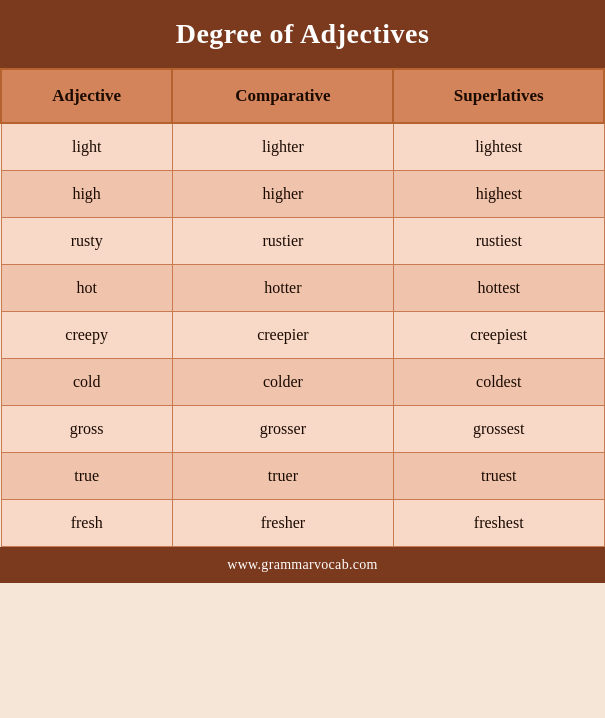 The width and height of the screenshot is (605, 718). What do you see at coordinates (302, 194) in the screenshot?
I see `table-row: highhigherhighest` at bounding box center [302, 194].